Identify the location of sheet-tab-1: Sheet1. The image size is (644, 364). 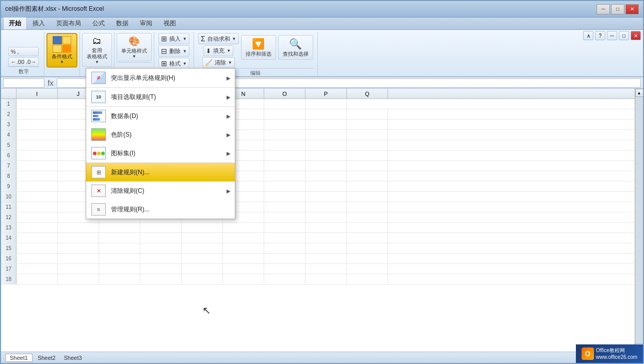
(19, 358).